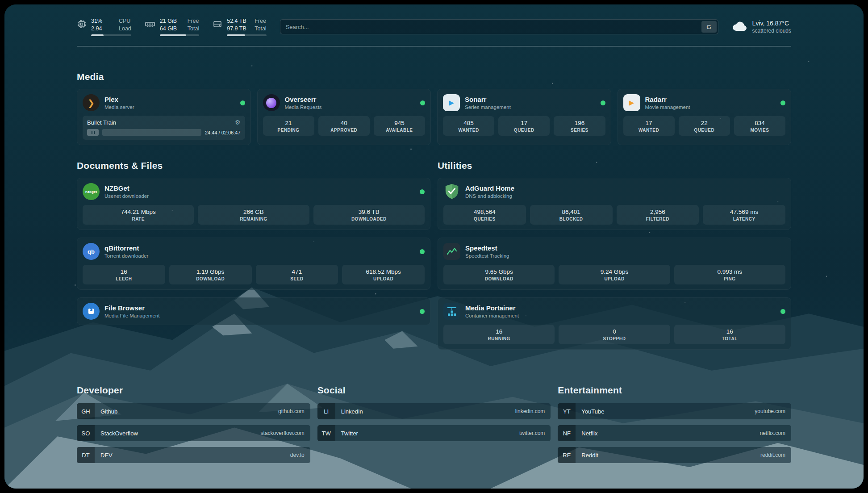  Describe the element at coordinates (82, 25) in the screenshot. I see `cpu-icon` at that location.